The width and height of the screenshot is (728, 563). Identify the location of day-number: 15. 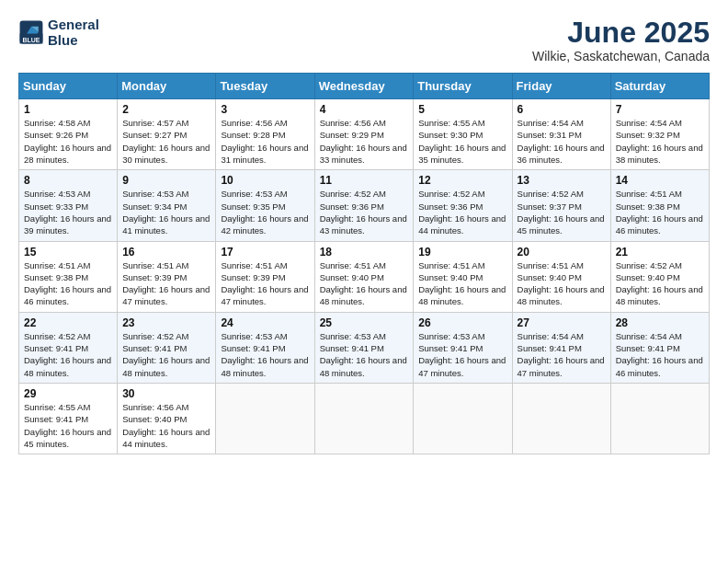
(68, 252).